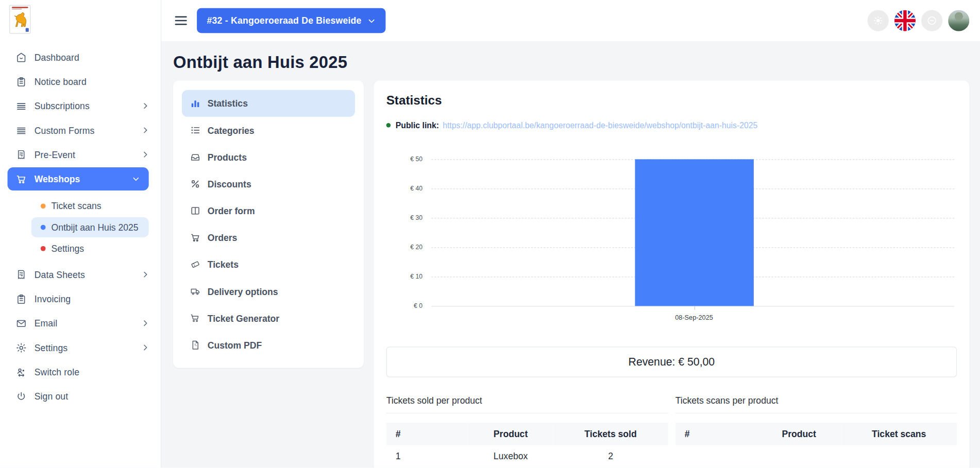  What do you see at coordinates (136, 179) in the screenshot?
I see `chevron-down-icon` at bounding box center [136, 179].